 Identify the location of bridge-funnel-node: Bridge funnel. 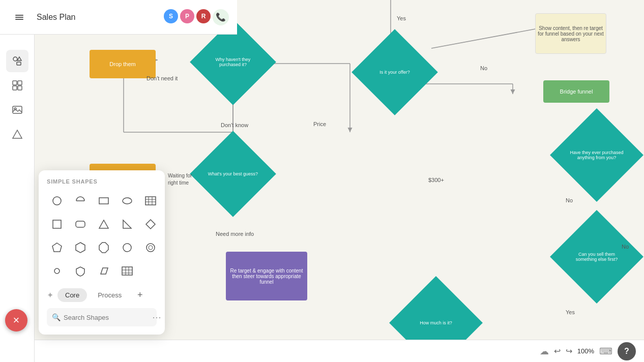
(576, 92).